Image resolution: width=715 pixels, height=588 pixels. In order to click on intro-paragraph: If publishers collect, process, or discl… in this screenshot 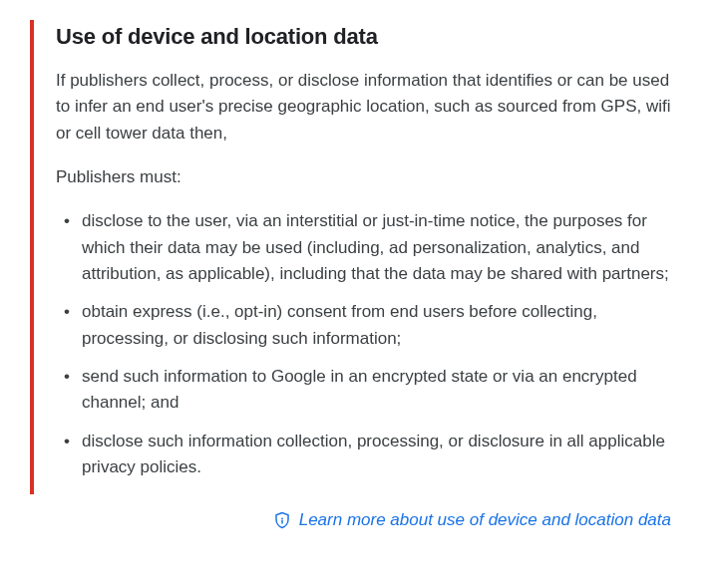, I will do `click(365, 108)`.